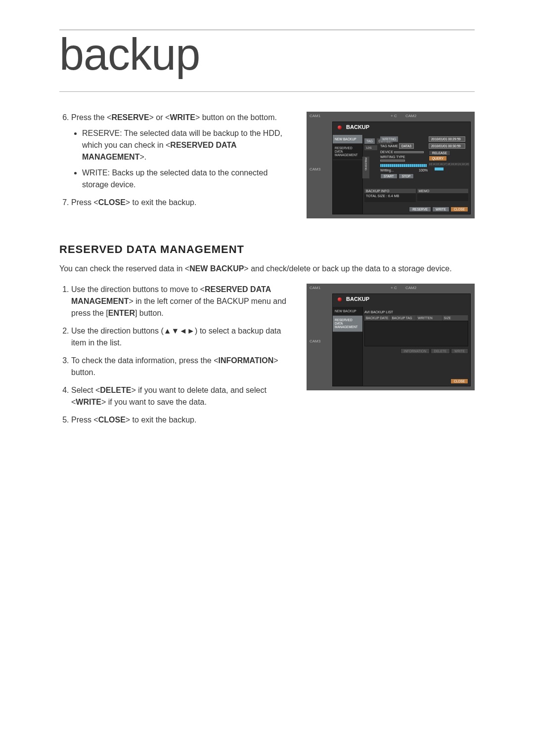 The width and height of the screenshot is (534, 756). Describe the element at coordinates (370, 141) in the screenshot. I see `tab-tag: TAG` at that location.